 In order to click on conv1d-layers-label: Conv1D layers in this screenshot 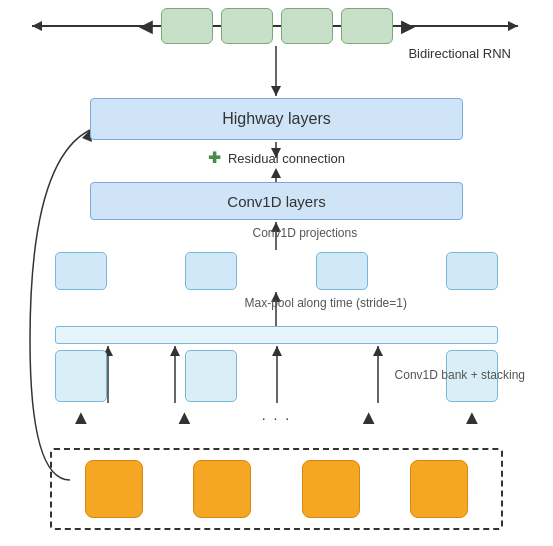, I will do `click(276, 202)`.